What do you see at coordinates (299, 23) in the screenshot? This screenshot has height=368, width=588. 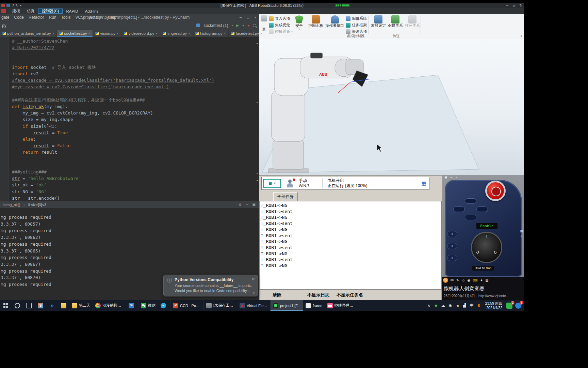 I see `ribbon-large-button: 安全 ▾` at bounding box center [299, 23].